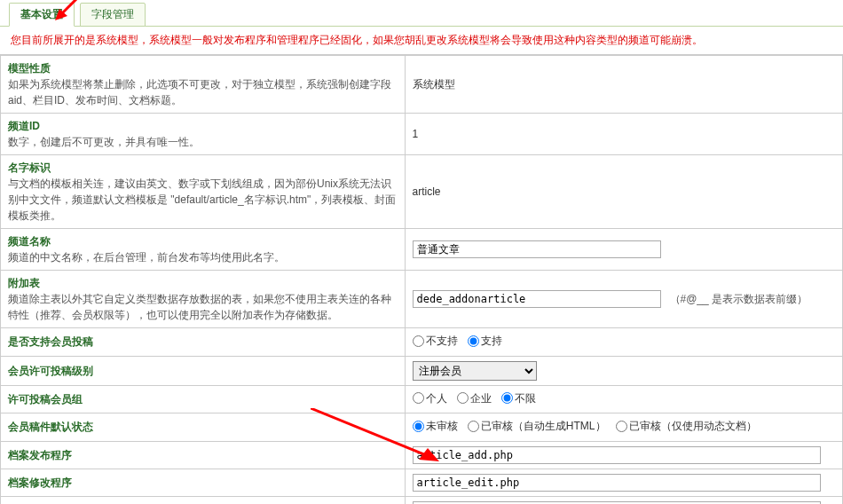 The image size is (843, 504). I want to click on label-arcrank: 会员许可投稿级别, so click(51, 371).